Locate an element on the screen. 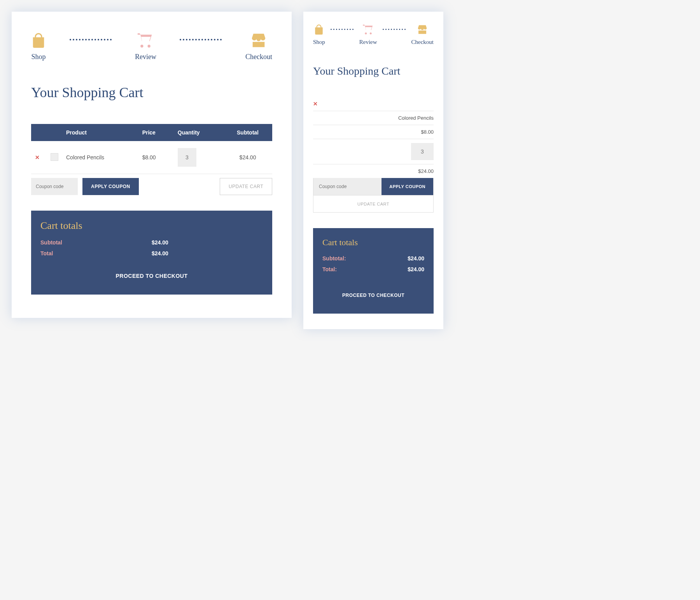 This screenshot has height=600, width=700. subtotal-label: Subtotal: is located at coordinates (365, 258).